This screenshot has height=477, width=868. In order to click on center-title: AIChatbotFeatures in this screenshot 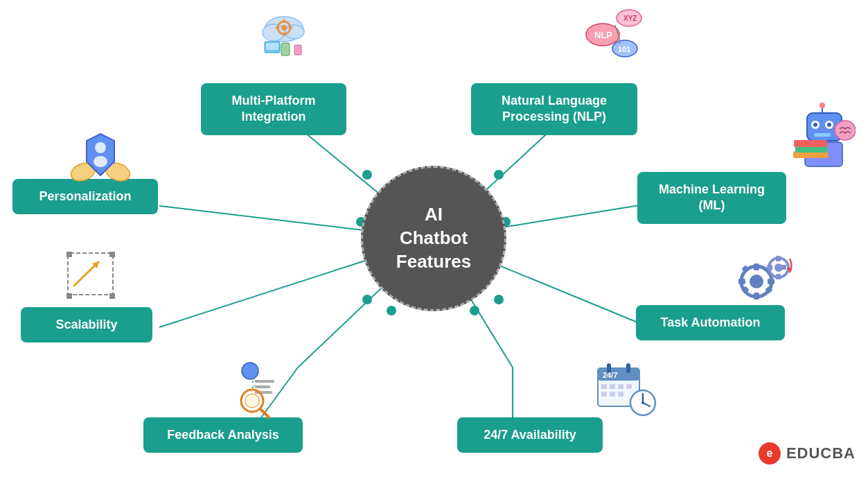, I will do `click(434, 238)`.